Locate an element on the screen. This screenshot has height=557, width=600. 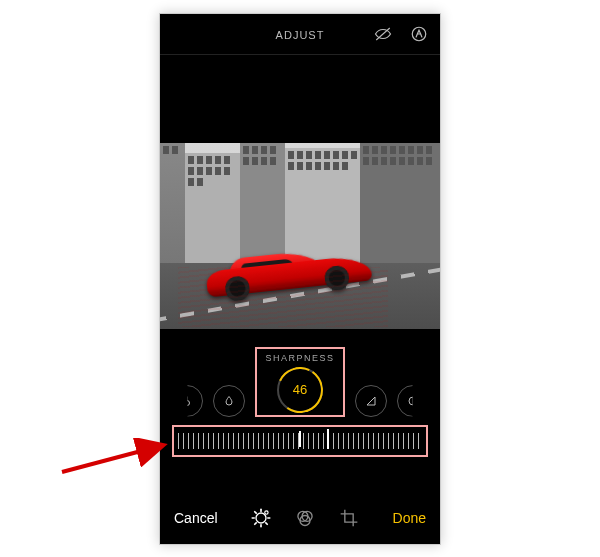
annotation-arrow is located at coordinates (115, 458).